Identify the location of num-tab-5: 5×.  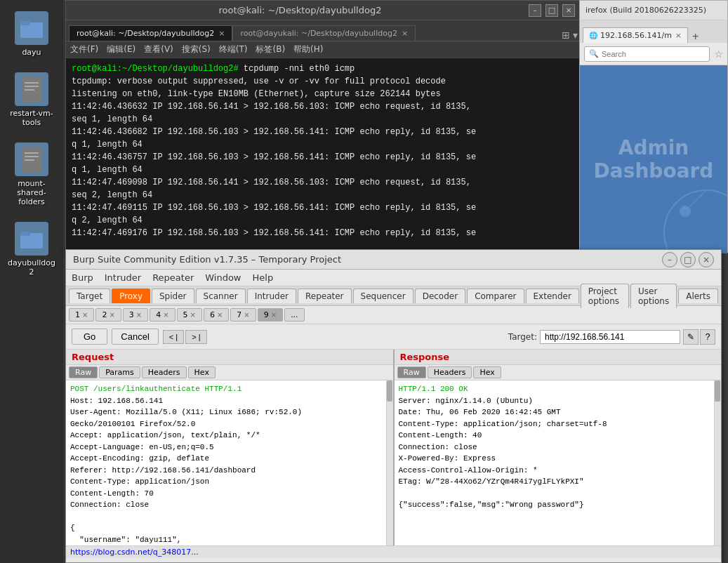
(190, 314).